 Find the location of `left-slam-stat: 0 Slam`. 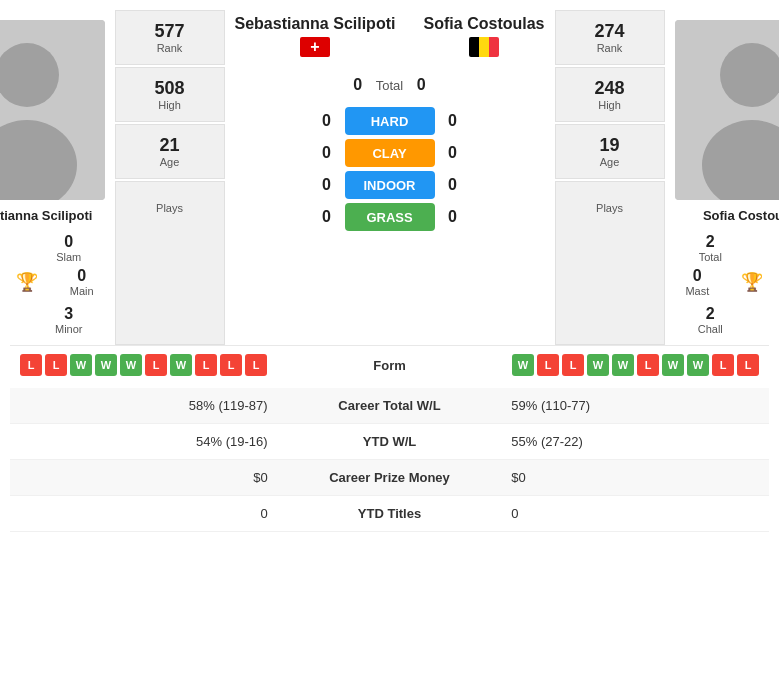

left-slam-stat: 0 Slam is located at coordinates (69, 248).